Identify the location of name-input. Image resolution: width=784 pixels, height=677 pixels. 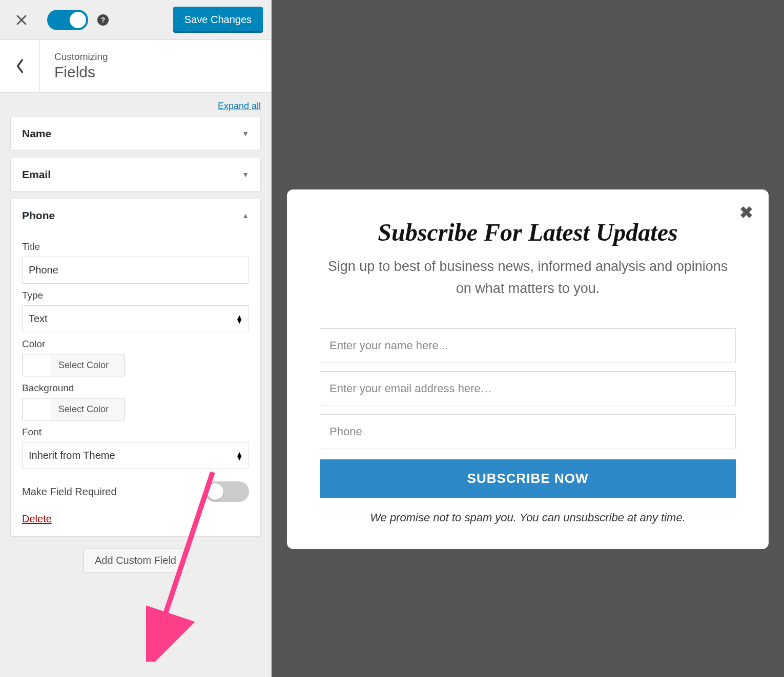
(528, 346).